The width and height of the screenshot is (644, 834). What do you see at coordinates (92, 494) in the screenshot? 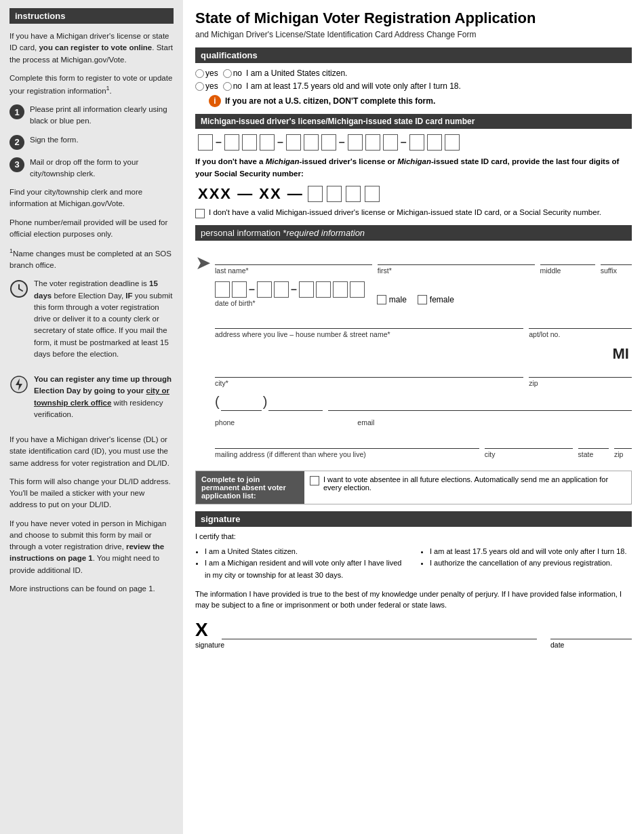
I see `sidebar-para6: This form will also change your DL/ID ad…` at bounding box center [92, 494].